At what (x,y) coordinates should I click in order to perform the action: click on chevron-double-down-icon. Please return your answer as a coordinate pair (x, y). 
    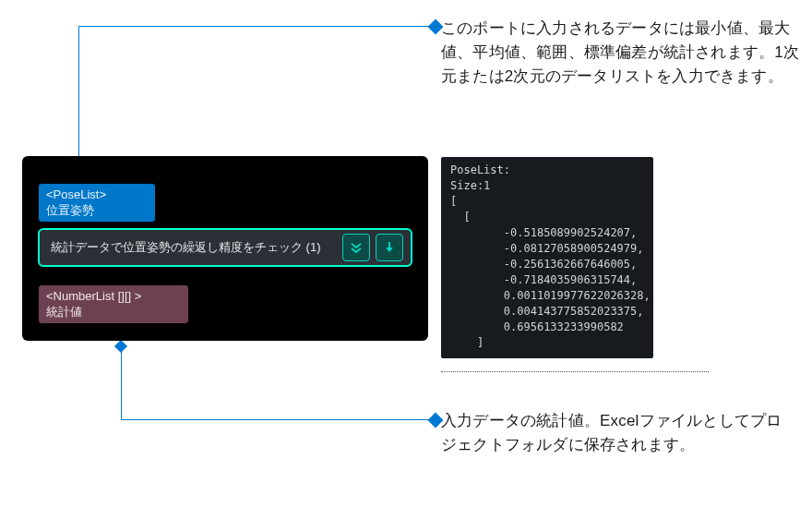
    Looking at the image, I should click on (356, 247).